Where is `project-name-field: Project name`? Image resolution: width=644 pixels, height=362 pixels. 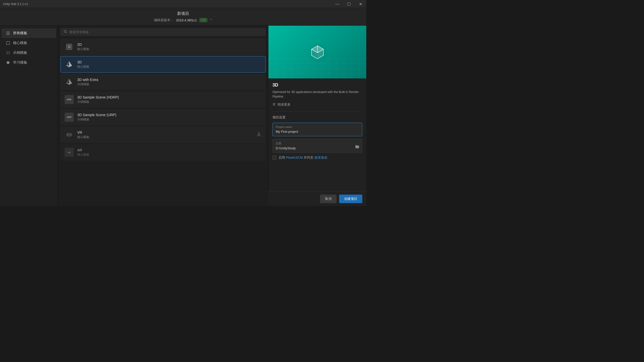 project-name-field: Project name is located at coordinates (317, 129).